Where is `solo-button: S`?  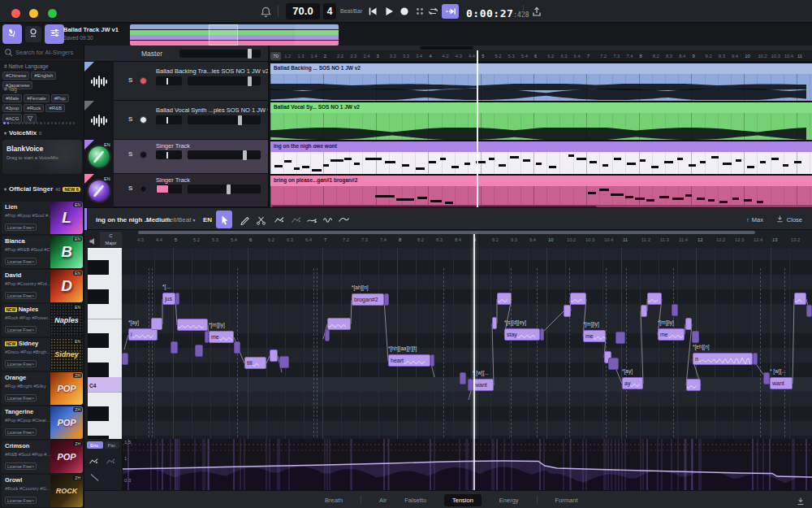 solo-button: S is located at coordinates (132, 154).